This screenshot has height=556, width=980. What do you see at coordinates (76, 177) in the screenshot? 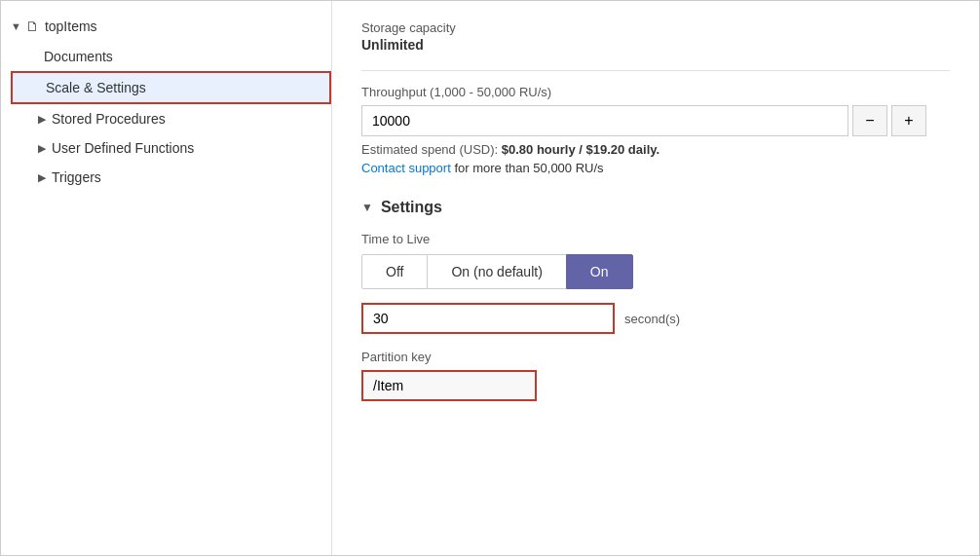
I see `triggers-label: Triggers` at bounding box center [76, 177].